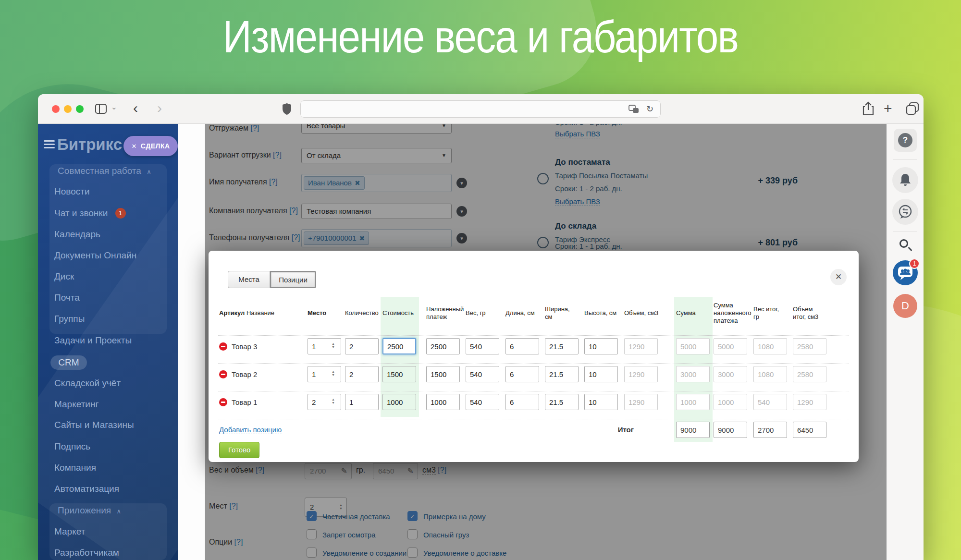 The width and height of the screenshot is (961, 560). What do you see at coordinates (134, 146) in the screenshot?
I see `close-icon: ✕` at bounding box center [134, 146].